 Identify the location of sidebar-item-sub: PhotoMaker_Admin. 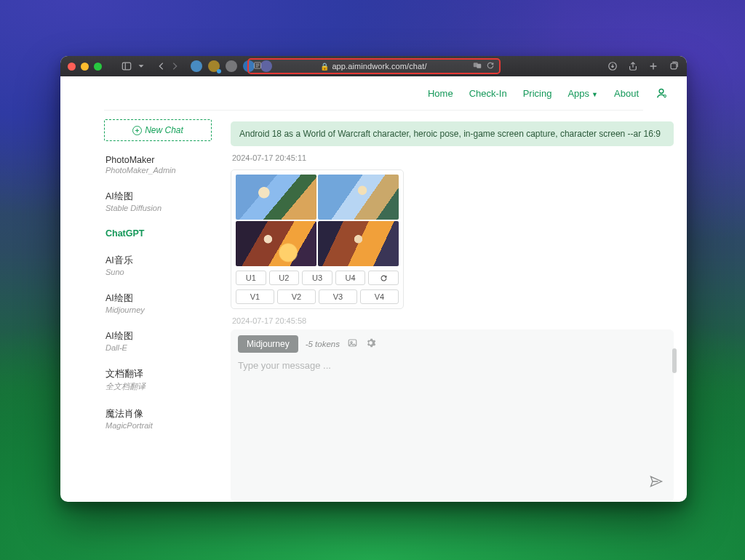
(158, 170).